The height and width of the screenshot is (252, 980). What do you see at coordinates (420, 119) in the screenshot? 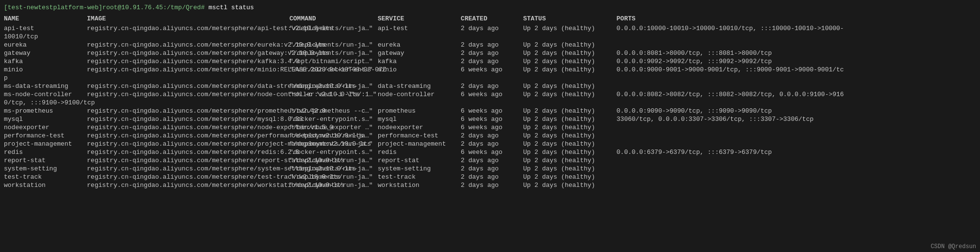
I see `table-cell-service: mysql` at bounding box center [420, 119].